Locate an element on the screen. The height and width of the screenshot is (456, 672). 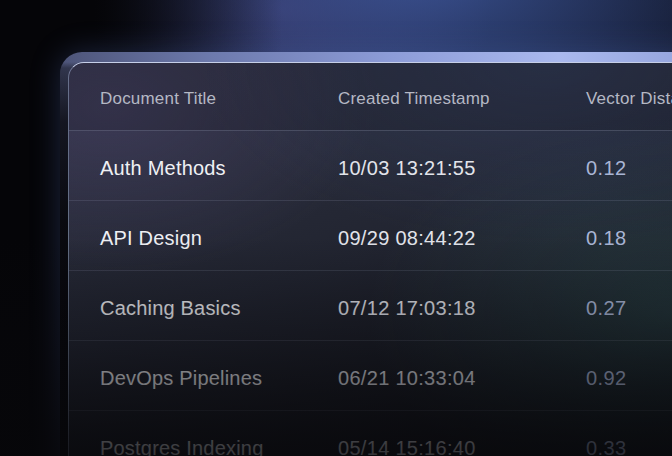
document-title: DevOps Pipelines is located at coordinates (219, 376).